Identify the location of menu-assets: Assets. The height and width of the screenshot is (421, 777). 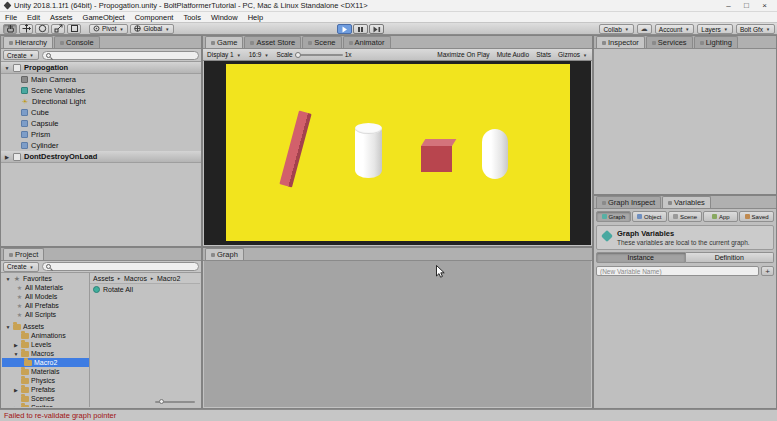
(62, 18).